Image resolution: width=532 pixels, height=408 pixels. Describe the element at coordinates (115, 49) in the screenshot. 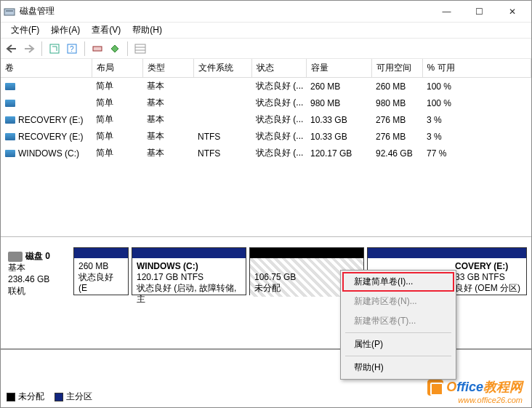

I see `action-icon` at that location.